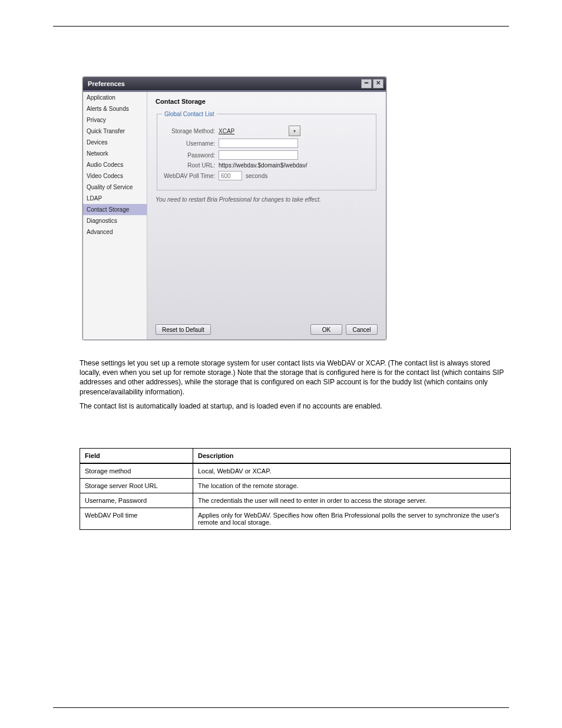 The image size is (562, 728). Describe the element at coordinates (137, 486) in the screenshot. I see `table-cell-field: Storage server Root URL` at that location.